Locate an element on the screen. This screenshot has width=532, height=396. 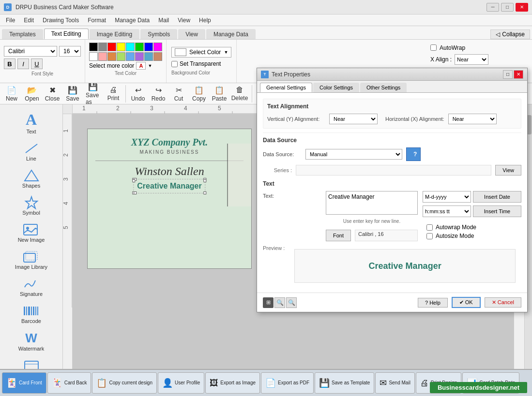
data-source-help-button: ? is located at coordinates (413, 154).